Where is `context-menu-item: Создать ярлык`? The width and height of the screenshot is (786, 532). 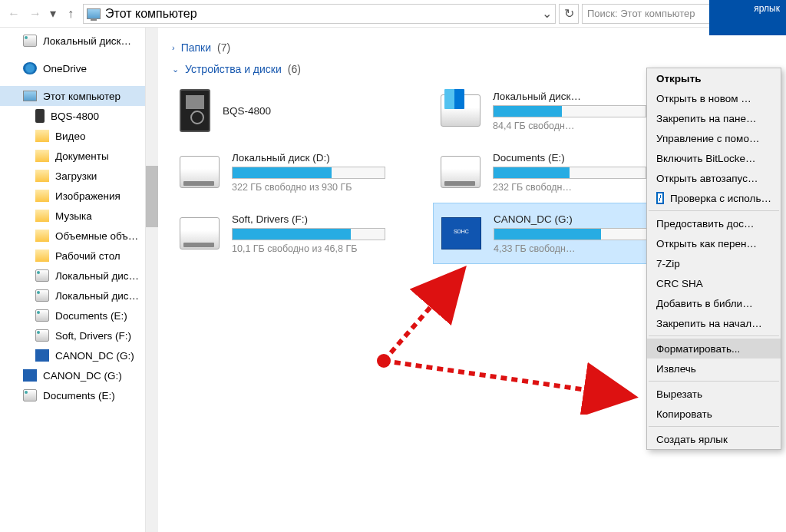 context-menu-item: Создать ярлык is located at coordinates (714, 439).